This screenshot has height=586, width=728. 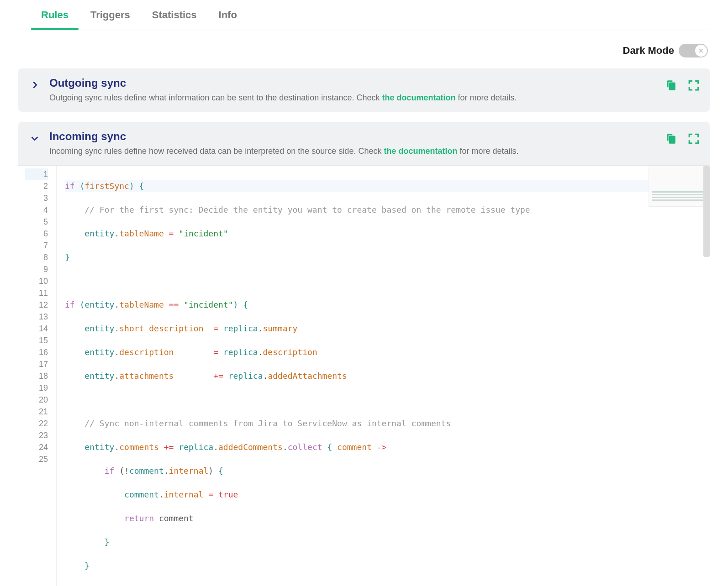 I want to click on outgoing-sync-desc: Outgoing sync rules define what informat…, so click(x=353, y=98).